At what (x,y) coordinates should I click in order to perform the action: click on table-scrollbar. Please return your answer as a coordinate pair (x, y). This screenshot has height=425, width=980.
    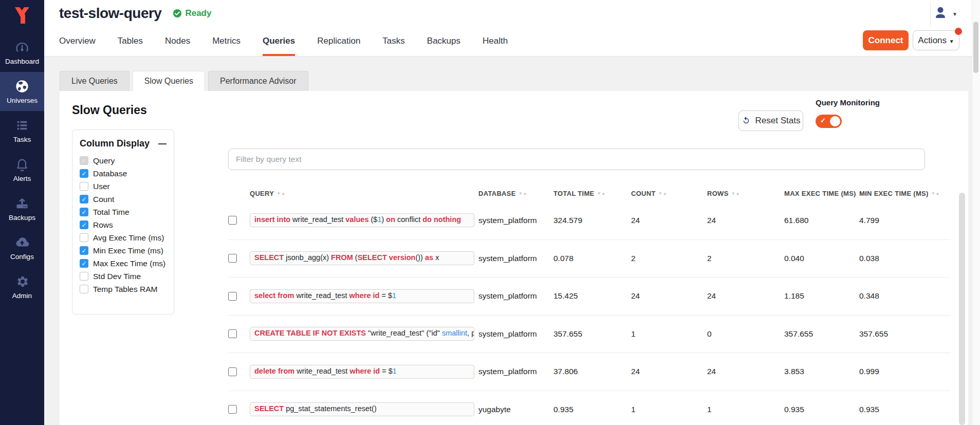
    Looking at the image, I should click on (962, 309).